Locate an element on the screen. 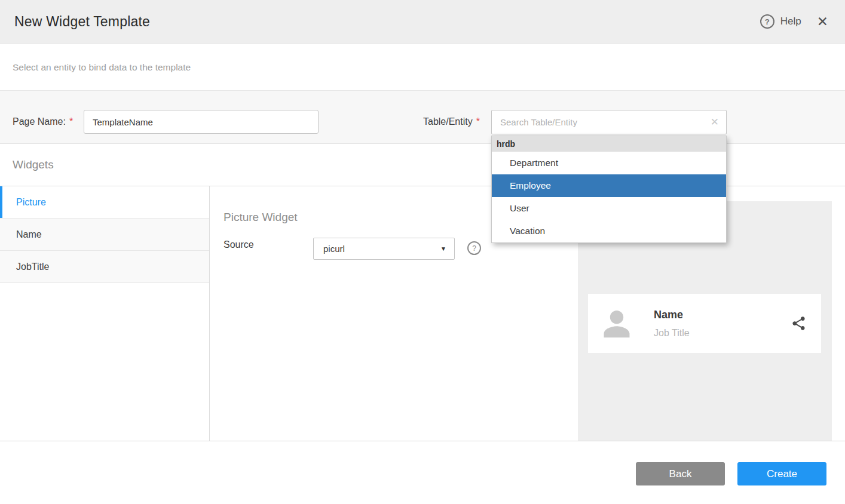  widgets-sidebar: Picture Name JobTitle is located at coordinates (105, 314).